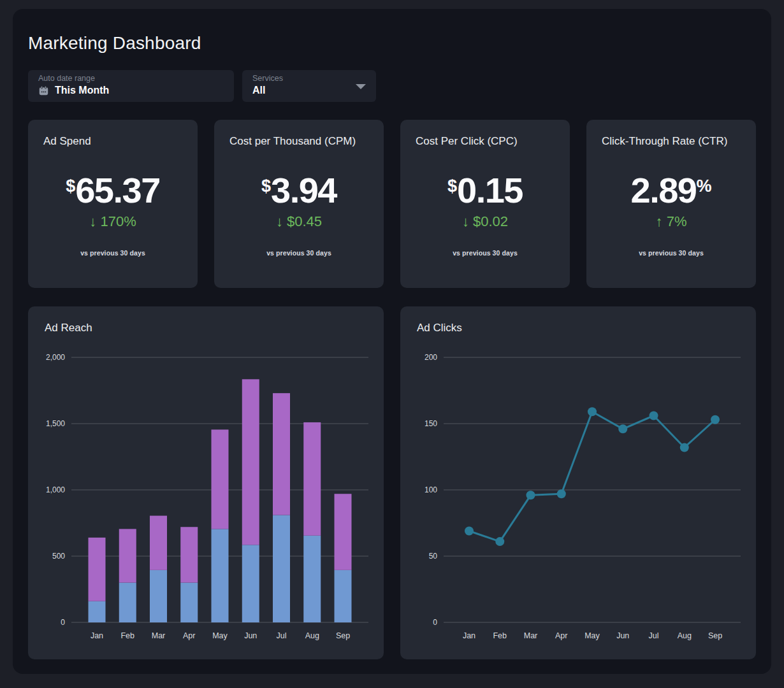  What do you see at coordinates (113, 141) in the screenshot?
I see `kpi-title: Ad Spend` at bounding box center [113, 141].